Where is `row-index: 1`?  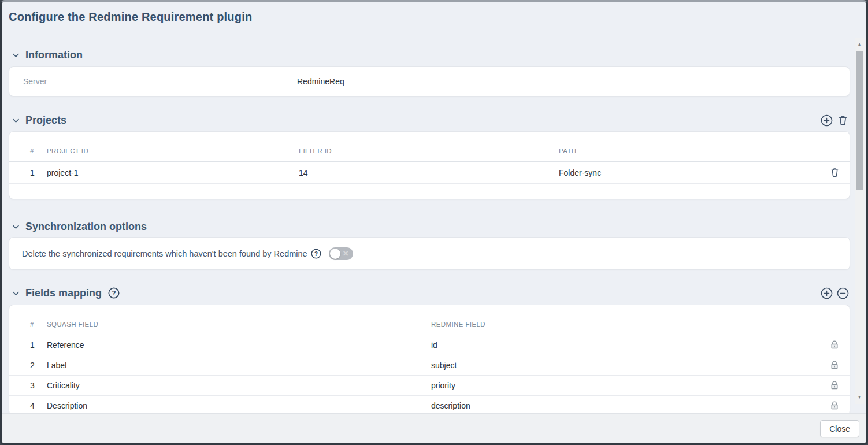 row-index: 1 is located at coordinates (28, 345).